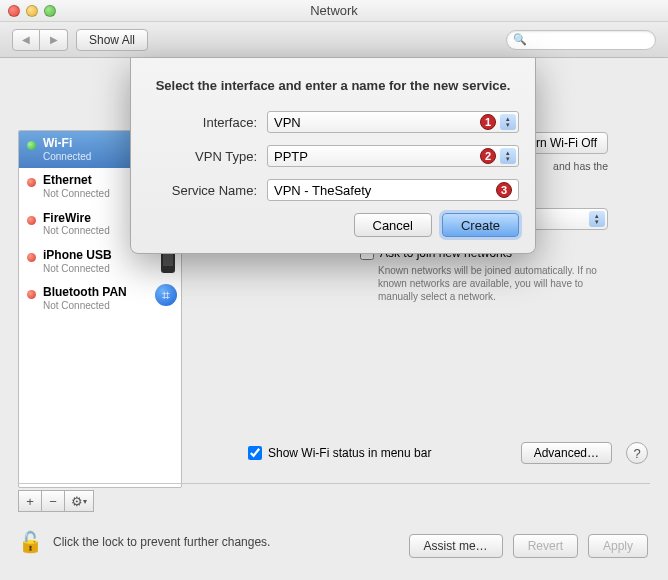 Image resolution: width=668 pixels, height=580 pixels. What do you see at coordinates (202, 190) in the screenshot?
I see `service-name-label: Service Name:` at bounding box center [202, 190].